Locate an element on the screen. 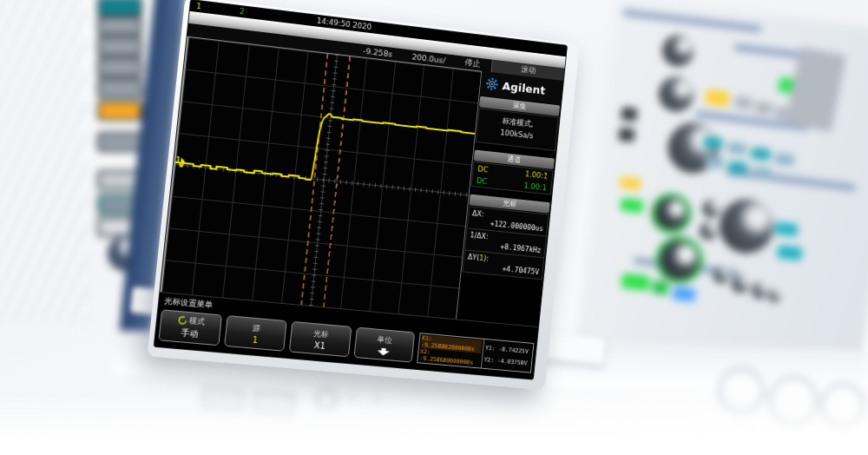  channel1-trace is located at coordinates (326, 147).